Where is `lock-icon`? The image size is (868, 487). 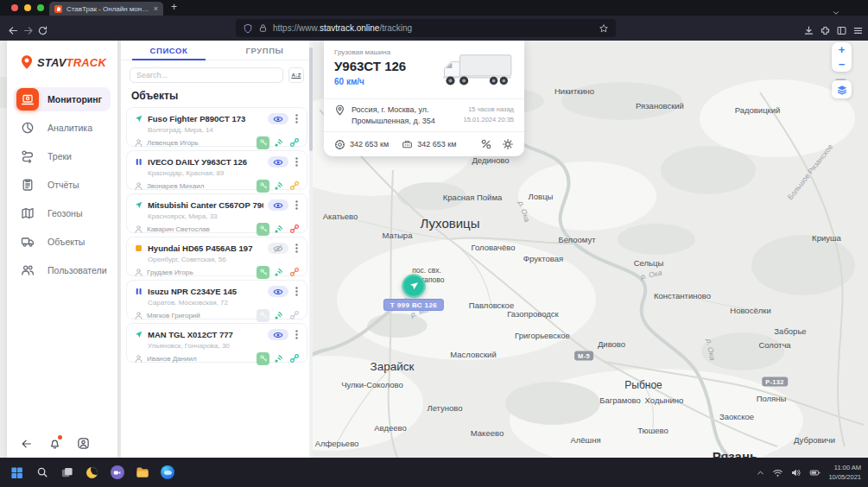
lock-icon is located at coordinates (263, 28).